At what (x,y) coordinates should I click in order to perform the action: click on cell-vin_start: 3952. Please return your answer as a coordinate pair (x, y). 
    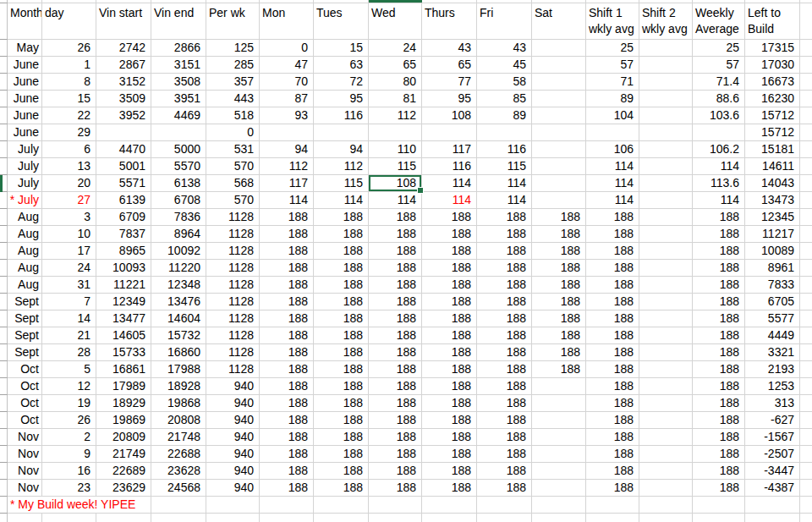
    Looking at the image, I should click on (123, 116).